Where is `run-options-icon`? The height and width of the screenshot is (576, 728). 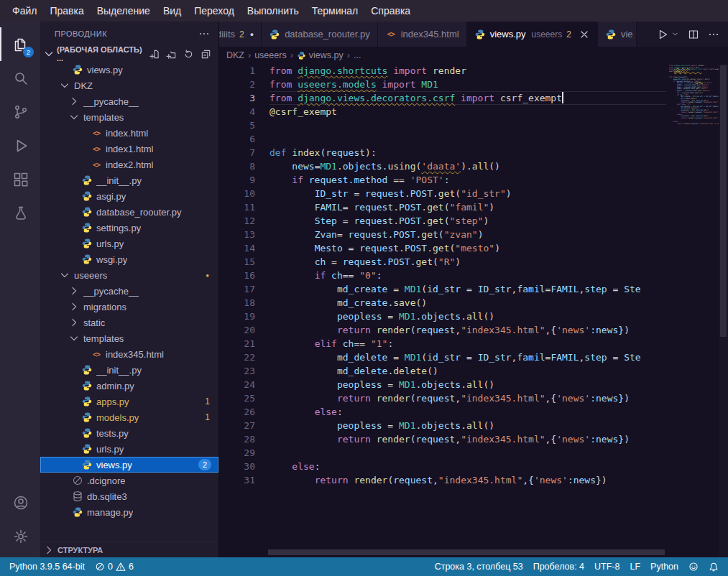 run-options-icon is located at coordinates (676, 34).